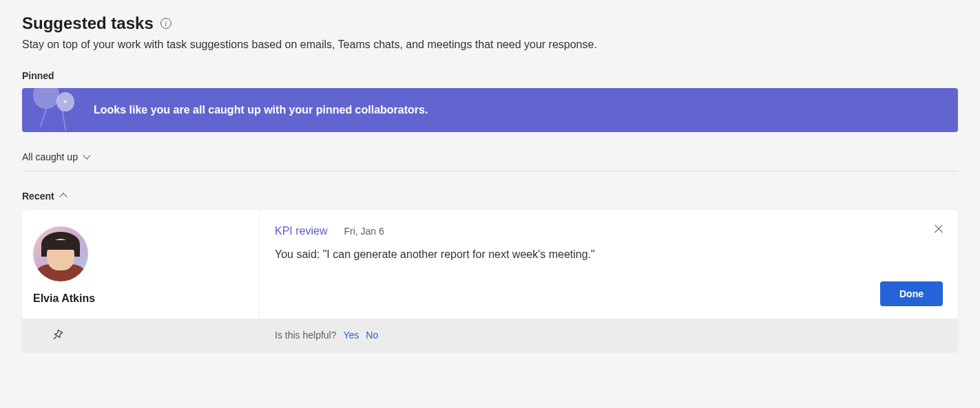 The image size is (980, 408). Describe the element at coordinates (490, 45) in the screenshot. I see `page-subtitle: Stay on top of your work with task sugge…` at that location.